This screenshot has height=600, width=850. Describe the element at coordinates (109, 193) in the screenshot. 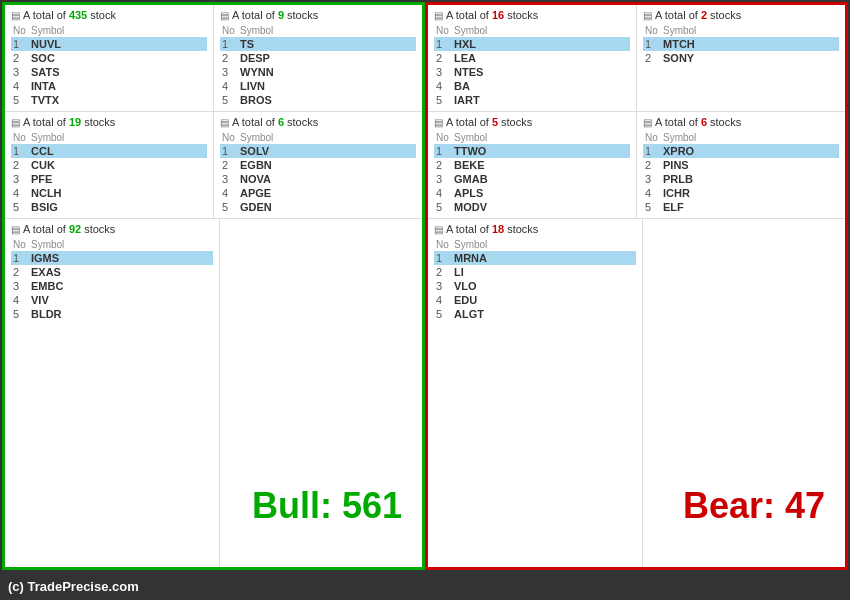

I see `table-row: 4 NCLH` at that location.